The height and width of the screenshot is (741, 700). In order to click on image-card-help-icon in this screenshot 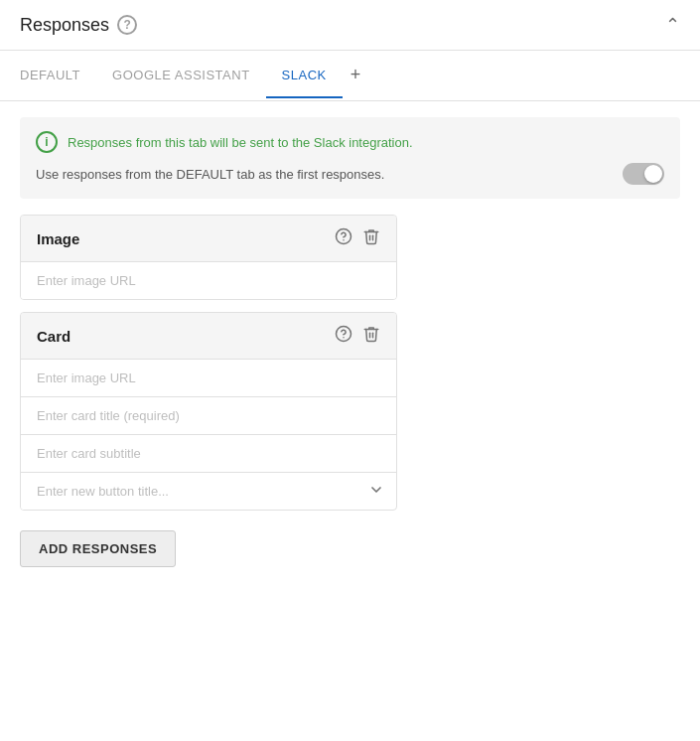, I will do `click(344, 238)`.